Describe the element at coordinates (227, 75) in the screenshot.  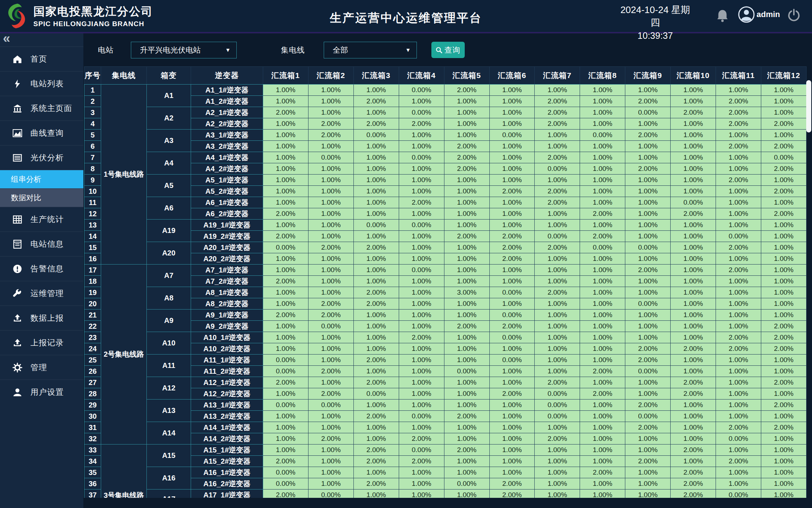
I see `column-header: 逆变器` at that location.